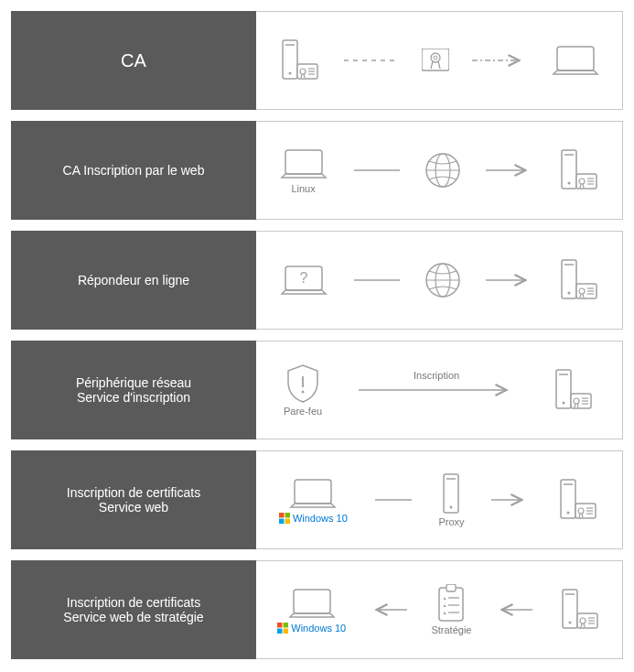  What do you see at coordinates (303, 189) in the screenshot?
I see `caption-linux: Linux` at bounding box center [303, 189].